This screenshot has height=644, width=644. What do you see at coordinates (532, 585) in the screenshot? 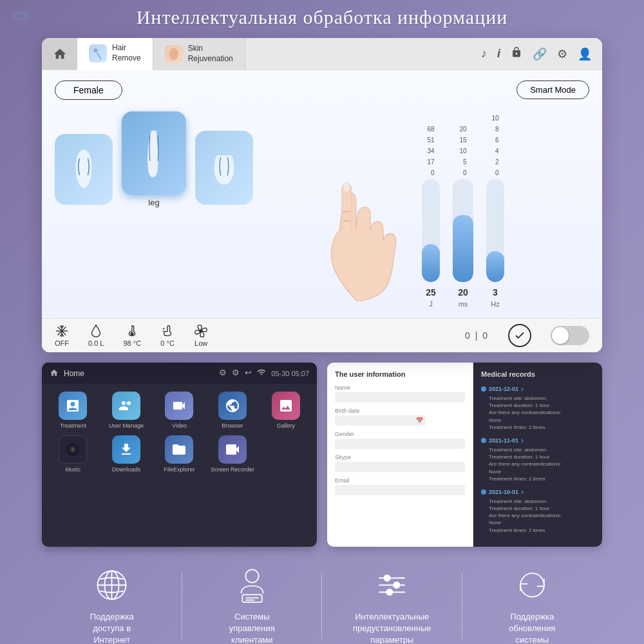
I see `sync-icon` at bounding box center [532, 585].